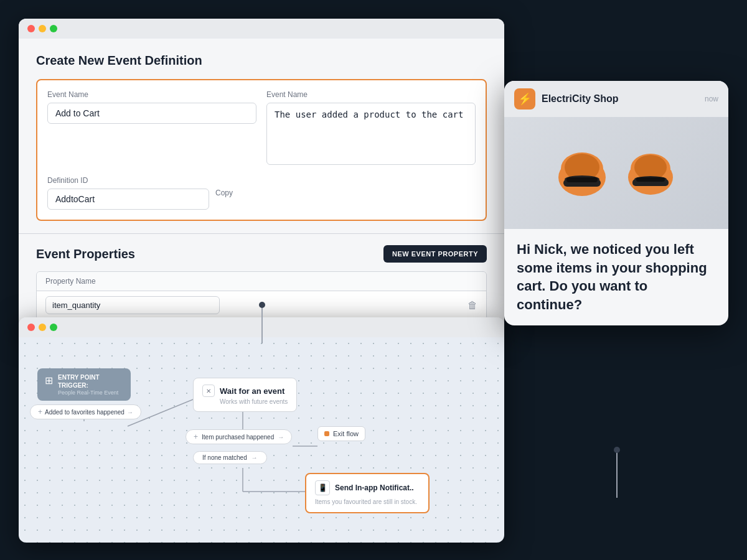 Image resolution: width=747 pixels, height=560 pixels. Describe the element at coordinates (616, 173) in the screenshot. I see `notification-image` at that location.